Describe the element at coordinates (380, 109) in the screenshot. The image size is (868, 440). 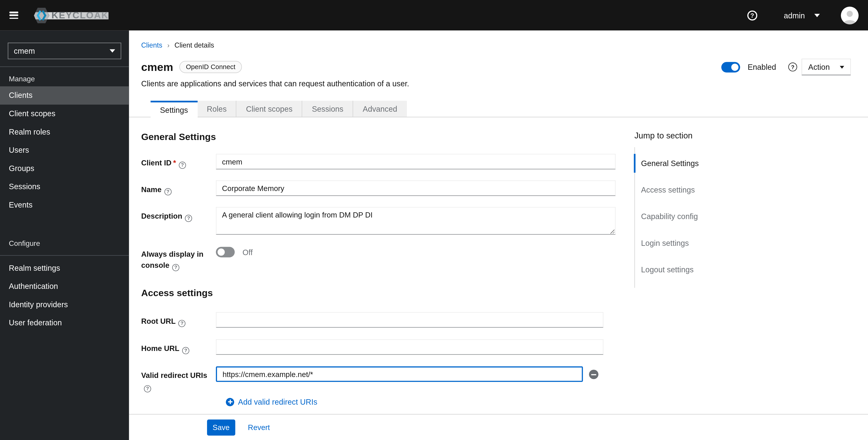
I see `tab-advanced: Advanced` at that location.